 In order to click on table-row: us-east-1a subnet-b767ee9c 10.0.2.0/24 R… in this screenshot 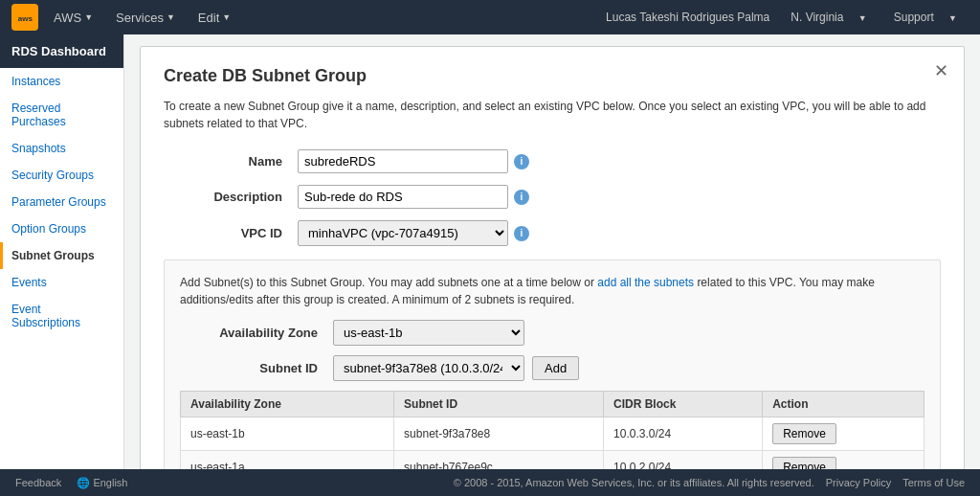, I will do `click(553, 461)`.